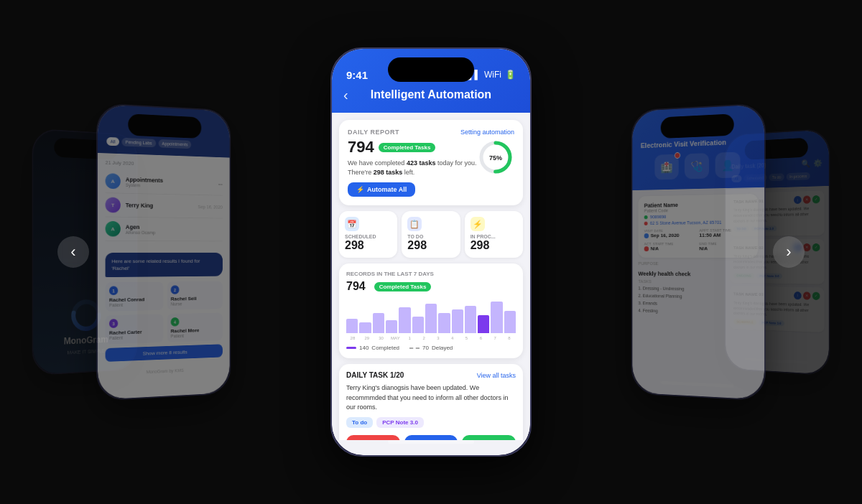 Image resolution: width=862 pixels, height=504 pixels. Describe the element at coordinates (431, 402) in the screenshot. I see `task-card: DAILY TASK 1/20 View all tasks Terry Kin…` at that location.